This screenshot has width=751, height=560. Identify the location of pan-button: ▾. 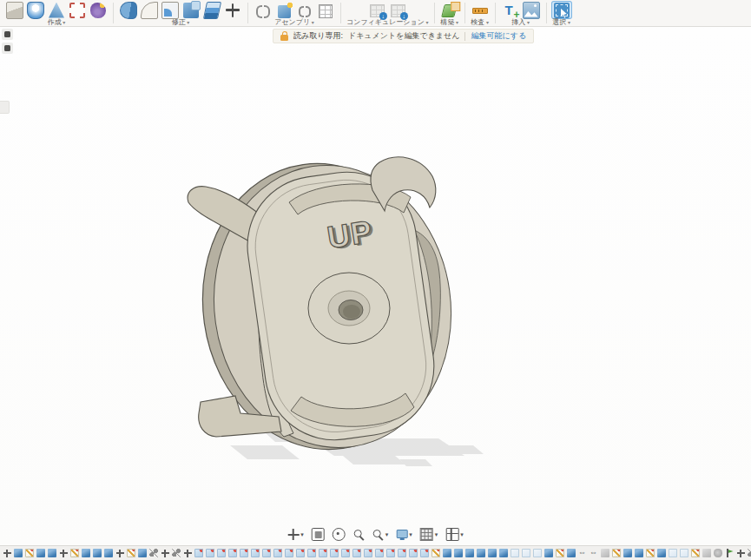
(295, 535).